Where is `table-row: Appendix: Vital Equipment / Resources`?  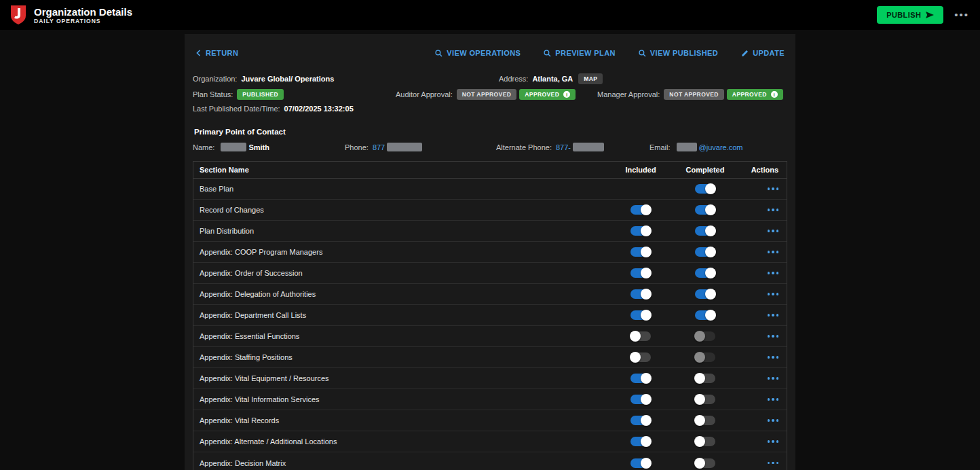 table-row: Appendix: Vital Equipment / Resources is located at coordinates (490, 379).